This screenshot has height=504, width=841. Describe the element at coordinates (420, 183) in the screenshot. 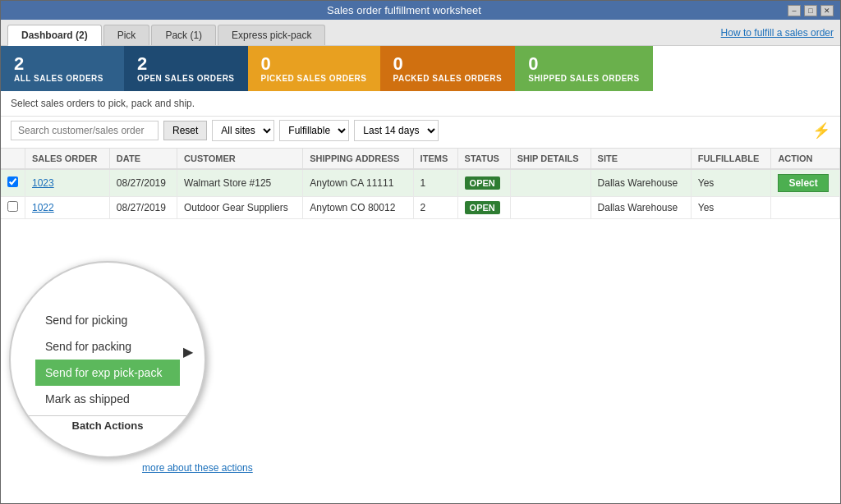

I see `table-row: 1023 08/27/2019 Walmart Store #125 Anyto…` at that location.